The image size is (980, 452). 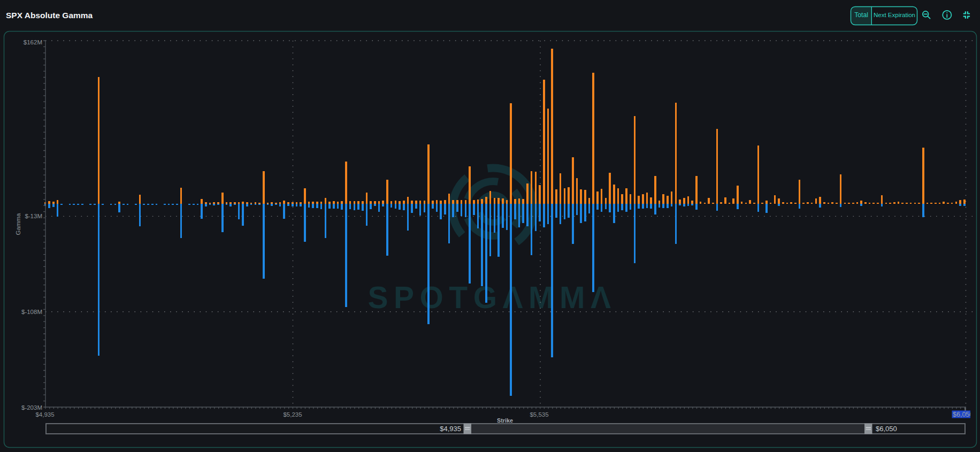 I want to click on svg-text: Next Expiration, so click(x=894, y=15).